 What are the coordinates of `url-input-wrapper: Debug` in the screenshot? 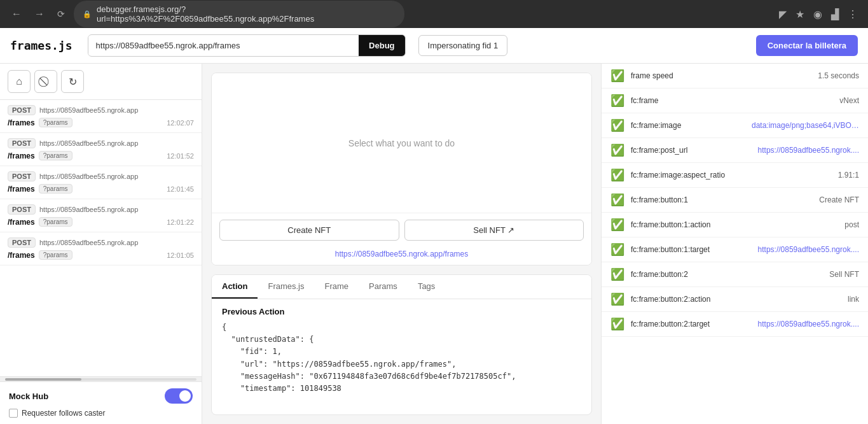 It's located at (247, 46).